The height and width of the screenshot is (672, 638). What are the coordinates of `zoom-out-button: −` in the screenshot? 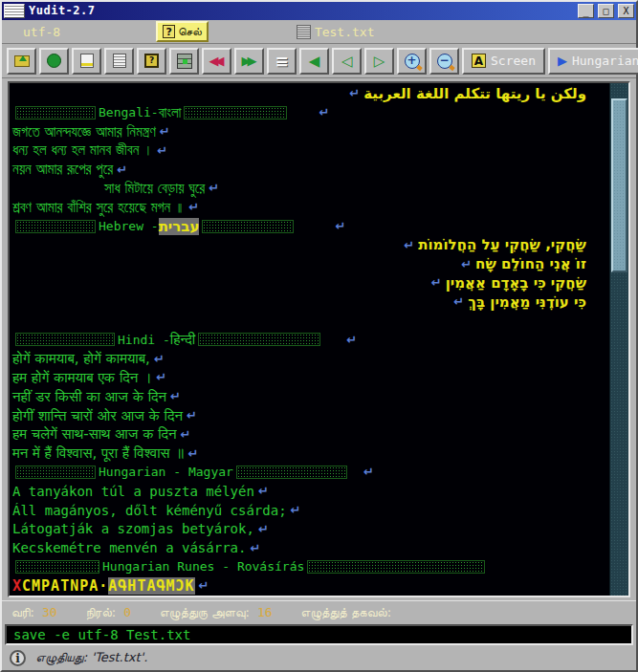 It's located at (444, 61).